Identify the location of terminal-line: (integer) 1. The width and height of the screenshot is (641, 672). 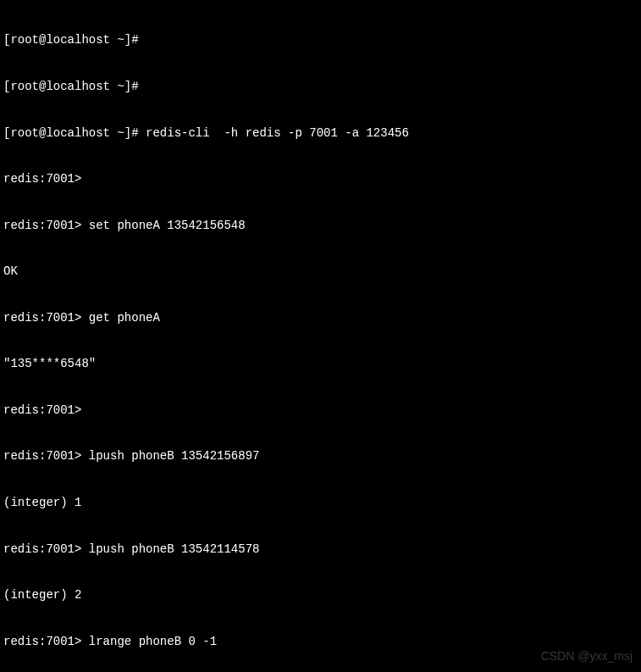
(320, 503).